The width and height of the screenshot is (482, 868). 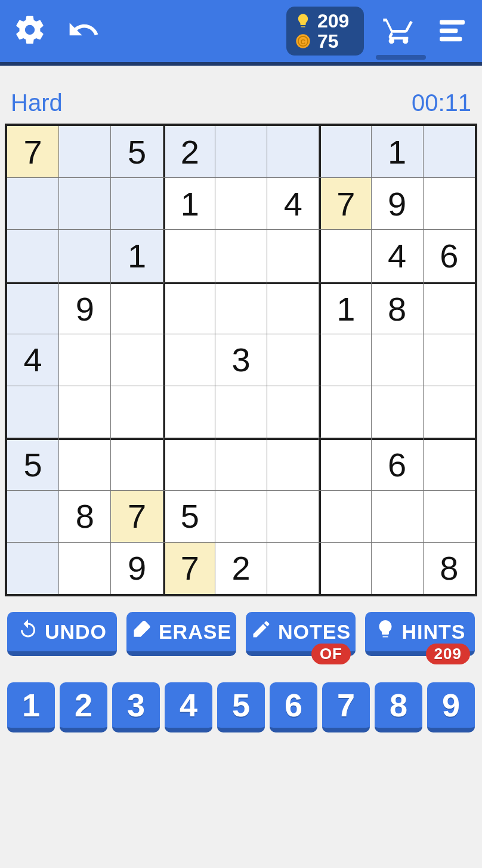 I want to click on cell-r3-c8, so click(x=449, y=308).